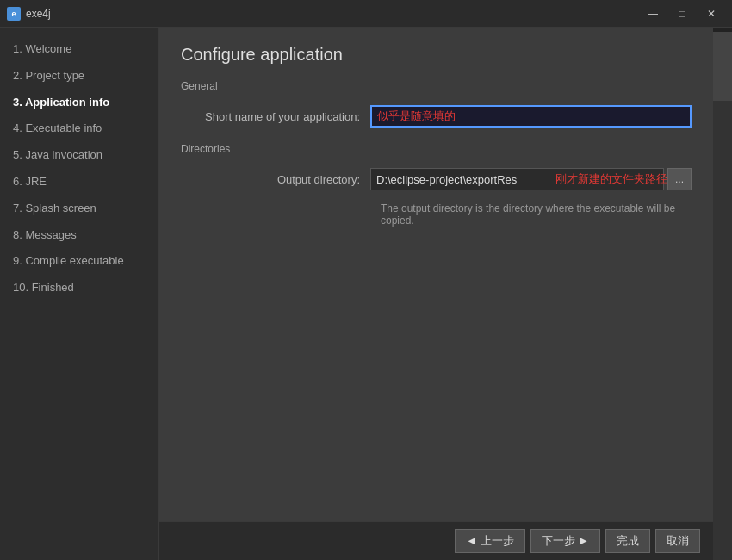 The image size is (732, 560). I want to click on close-button: ✕, so click(711, 14).